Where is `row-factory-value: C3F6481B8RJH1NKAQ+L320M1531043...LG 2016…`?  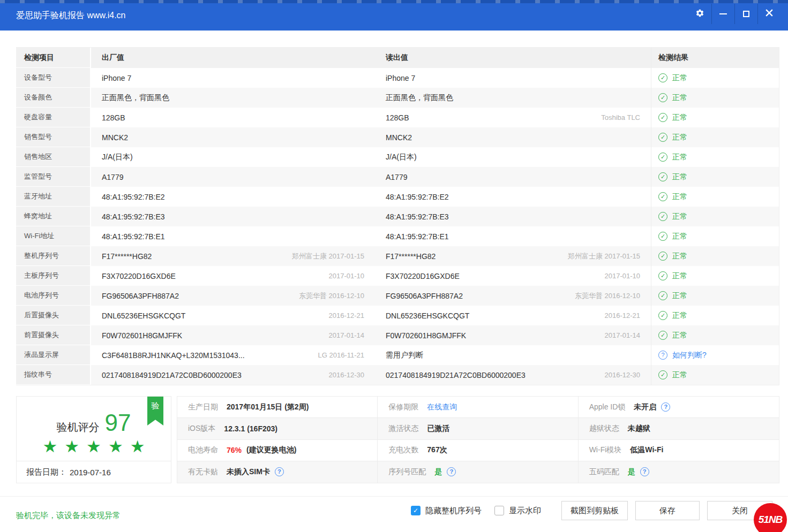 row-factory-value: C3F6481B8RJH1NKAQ+L320M1531043...LG 2016… is located at coordinates (233, 355).